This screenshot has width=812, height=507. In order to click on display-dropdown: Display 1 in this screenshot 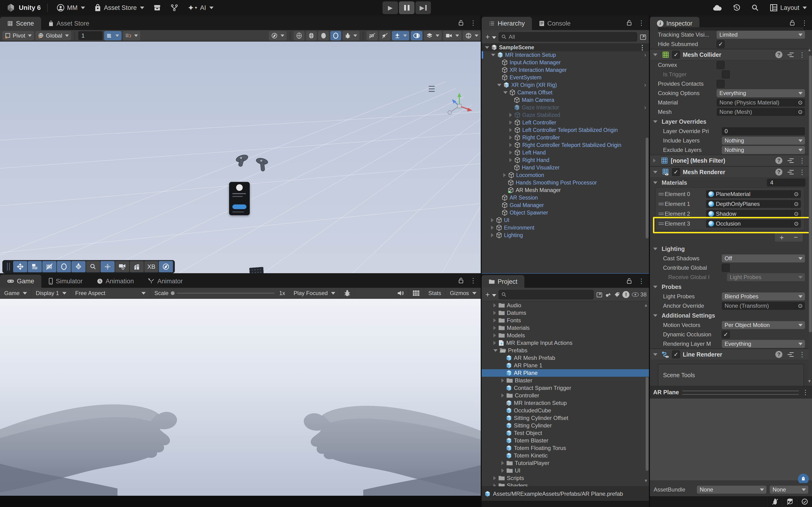, I will do `click(51, 293)`.